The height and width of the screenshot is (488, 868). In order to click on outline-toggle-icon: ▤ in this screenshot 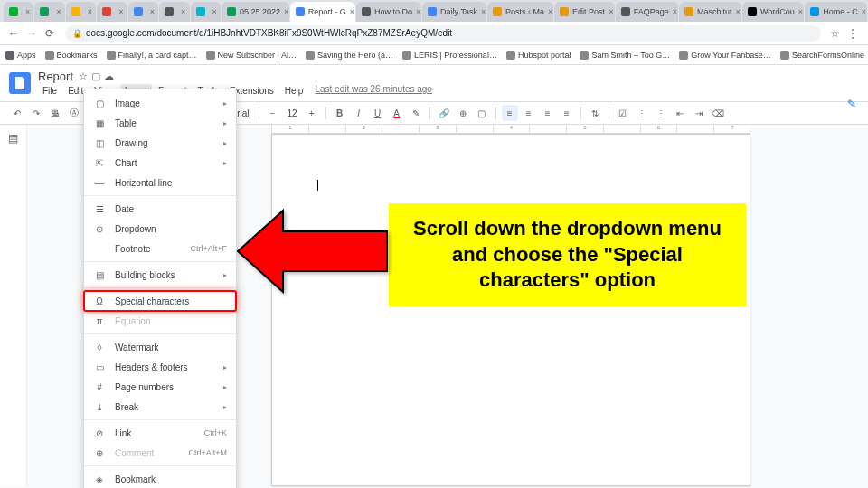, I will do `click(14, 141)`.